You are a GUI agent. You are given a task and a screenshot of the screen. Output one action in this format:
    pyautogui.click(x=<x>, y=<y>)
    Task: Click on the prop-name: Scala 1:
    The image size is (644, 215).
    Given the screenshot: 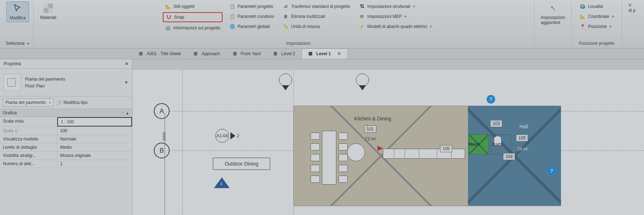 What is the action you would take?
    pyautogui.click(x=29, y=131)
    